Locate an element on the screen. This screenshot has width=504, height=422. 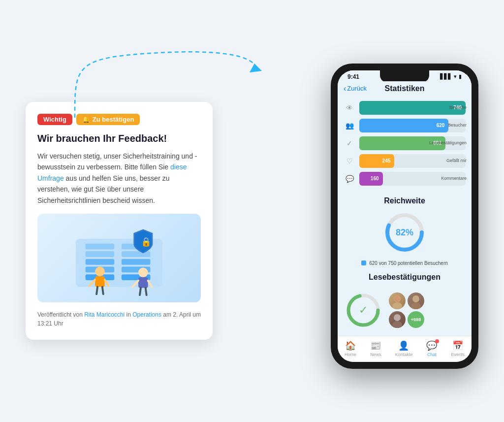
check-icon: ✓ is located at coordinates (363, 310).